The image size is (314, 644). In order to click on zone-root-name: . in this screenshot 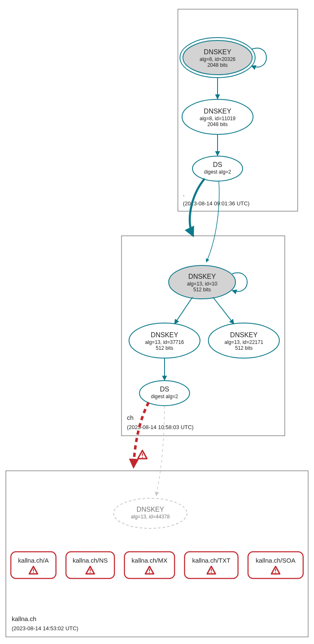, I will do `click(184, 194)`.